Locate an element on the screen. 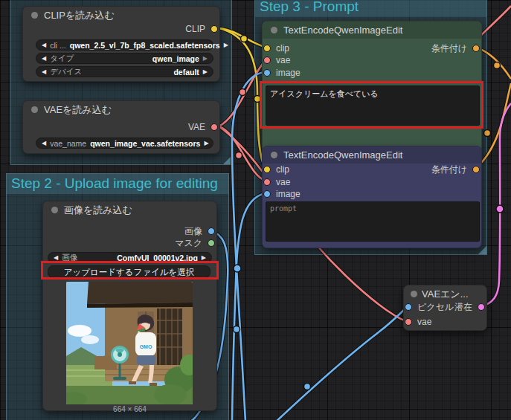  node-load-vae: VAEを読み込む VAE ◀ vae_name qwen_image_vae.s… is located at coordinates (121, 127).